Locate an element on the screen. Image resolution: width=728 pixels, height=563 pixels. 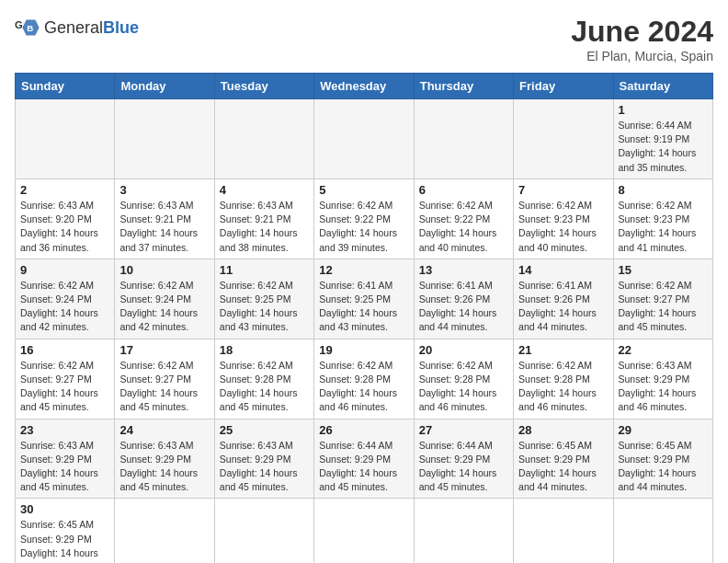
calendar-week-row: 16Sunrise: 6:42 AM Sunset: 9:27 PM Dayli… is located at coordinates (364, 379).